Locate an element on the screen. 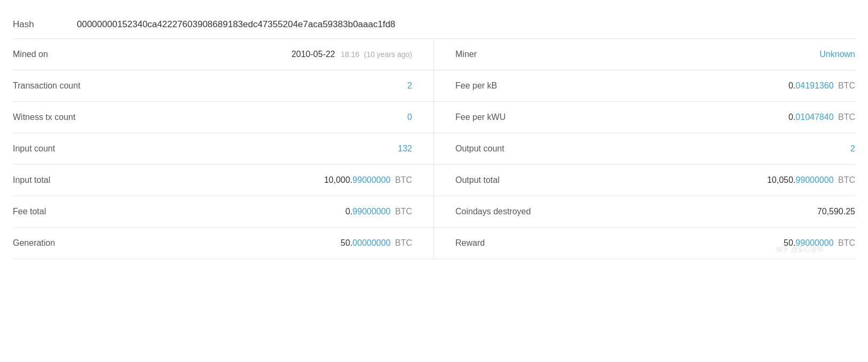  transaction-count-value: 2 is located at coordinates (410, 86).